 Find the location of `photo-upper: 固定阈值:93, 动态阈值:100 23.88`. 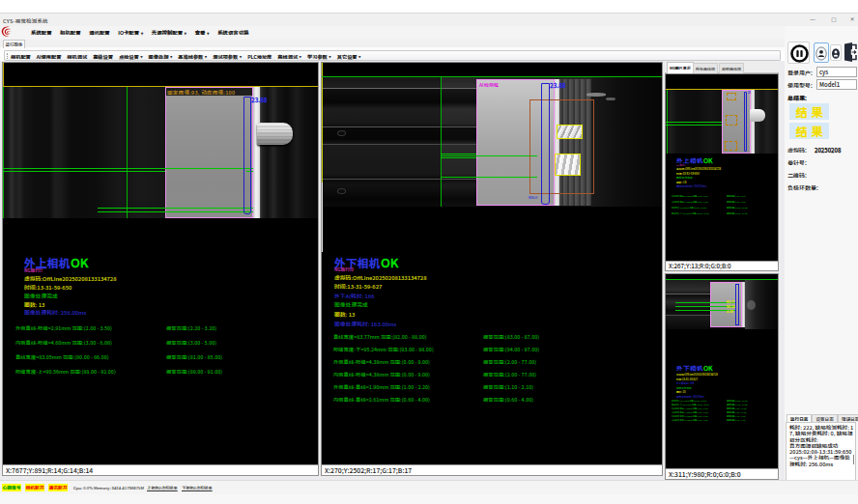

photo-upper: 固定阈值:93, 动态阈值:100 23.88 is located at coordinates (160, 153).